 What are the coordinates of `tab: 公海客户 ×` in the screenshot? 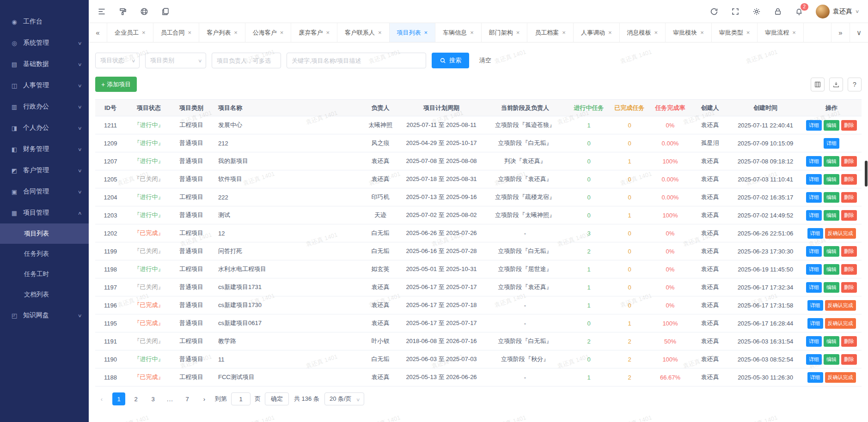 It's located at (269, 32).